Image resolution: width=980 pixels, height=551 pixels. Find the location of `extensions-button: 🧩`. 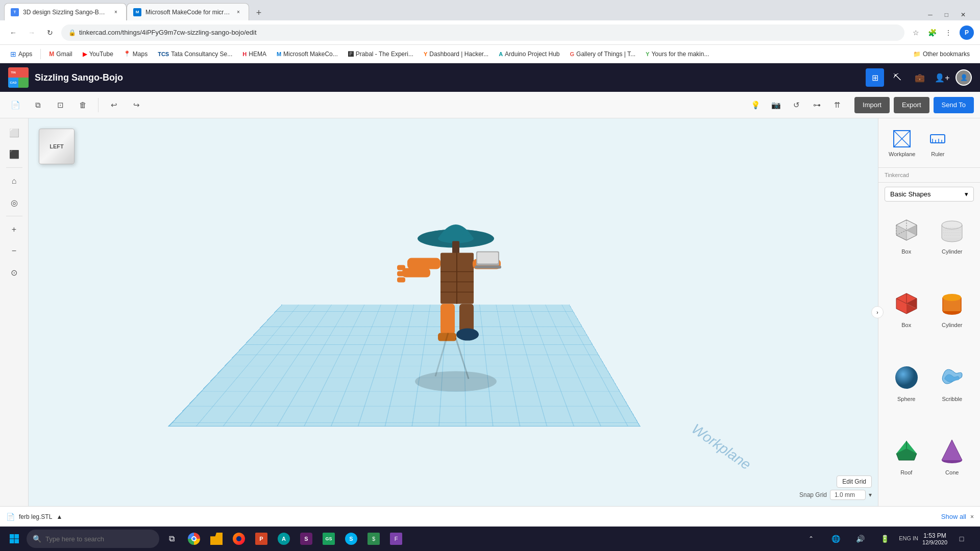

extensions-button: 🧩 is located at coordinates (932, 33).